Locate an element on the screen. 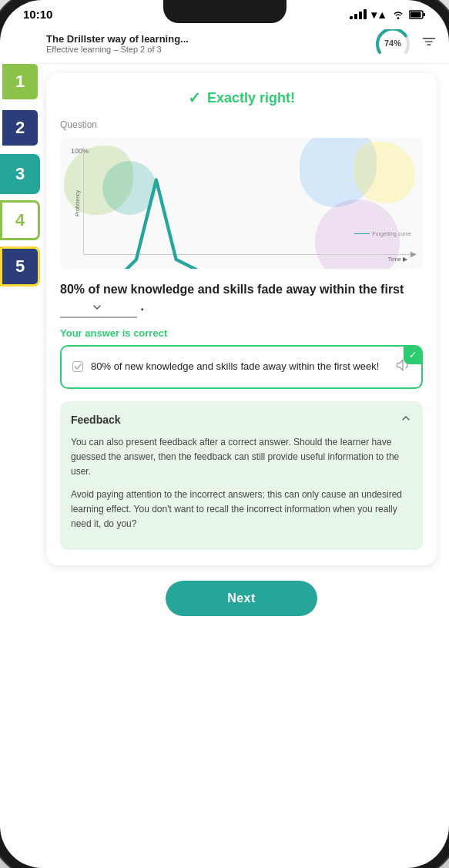 This screenshot has width=449, height=868. header-title: The Drillster way of learning... is located at coordinates (205, 39).